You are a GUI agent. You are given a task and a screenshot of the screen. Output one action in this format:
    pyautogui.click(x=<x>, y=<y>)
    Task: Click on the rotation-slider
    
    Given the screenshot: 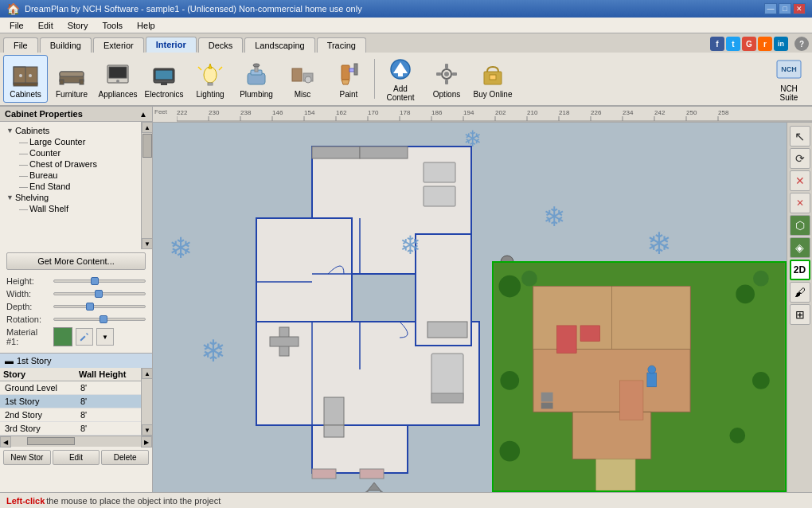 What is the action you would take?
    pyautogui.click(x=100, y=319)
    